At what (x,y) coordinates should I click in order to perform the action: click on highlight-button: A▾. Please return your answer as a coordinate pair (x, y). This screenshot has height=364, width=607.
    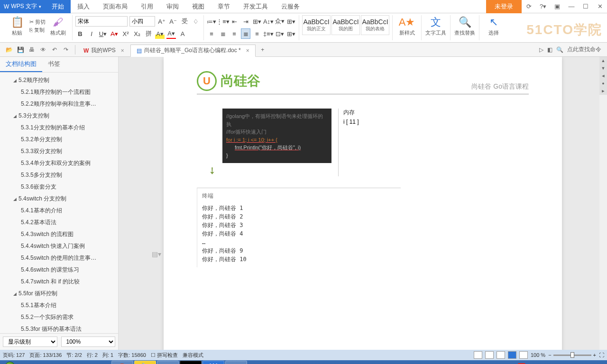
    Looking at the image, I should click on (160, 34).